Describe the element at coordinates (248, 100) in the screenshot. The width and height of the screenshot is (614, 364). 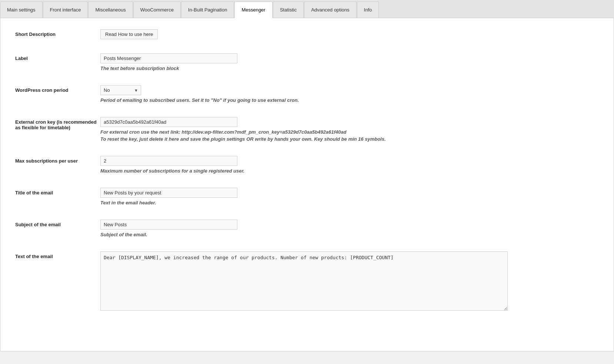
I see `cron-period-hint: Period of emailing to subscribed users. …` at that location.